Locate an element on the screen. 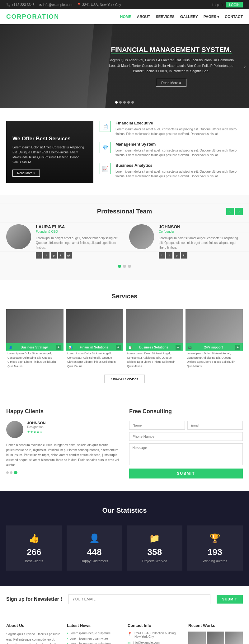  footer-contact-title: Contact Info is located at coordinates (155, 625).